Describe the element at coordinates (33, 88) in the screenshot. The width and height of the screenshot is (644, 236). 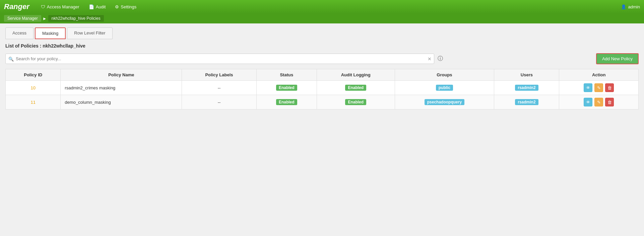
I see `policy-id-value-0: 10` at that location.